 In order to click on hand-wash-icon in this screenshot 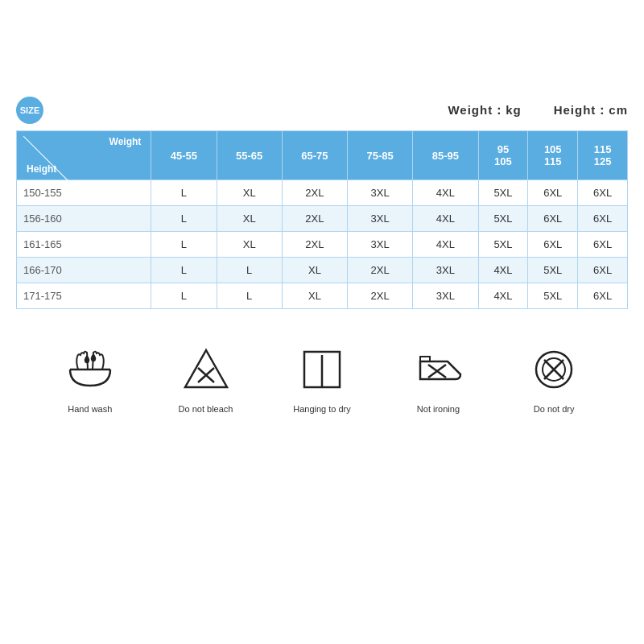, I will do `click(90, 369)`.